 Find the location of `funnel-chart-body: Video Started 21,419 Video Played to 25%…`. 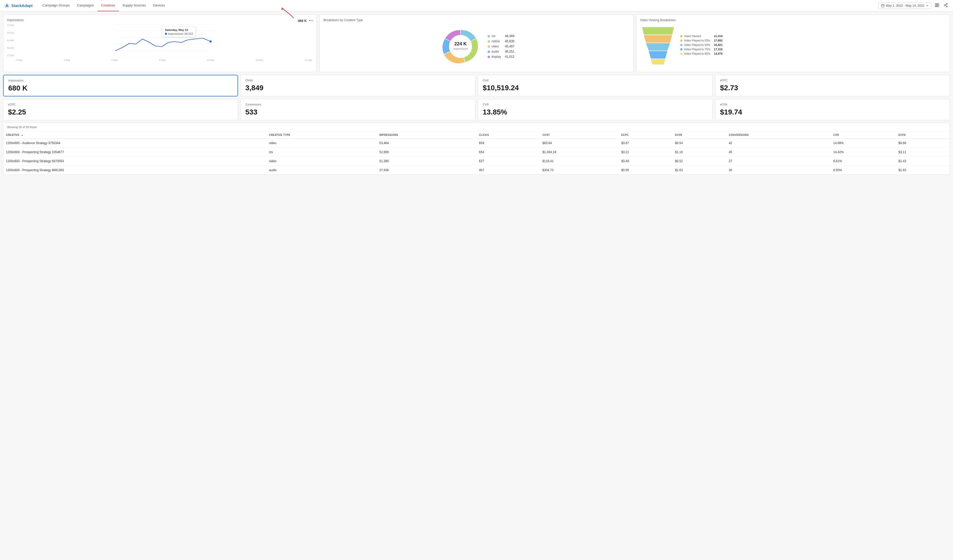

funnel-chart-body: Video Started 21,419 Video Played to 25%… is located at coordinates (793, 45).